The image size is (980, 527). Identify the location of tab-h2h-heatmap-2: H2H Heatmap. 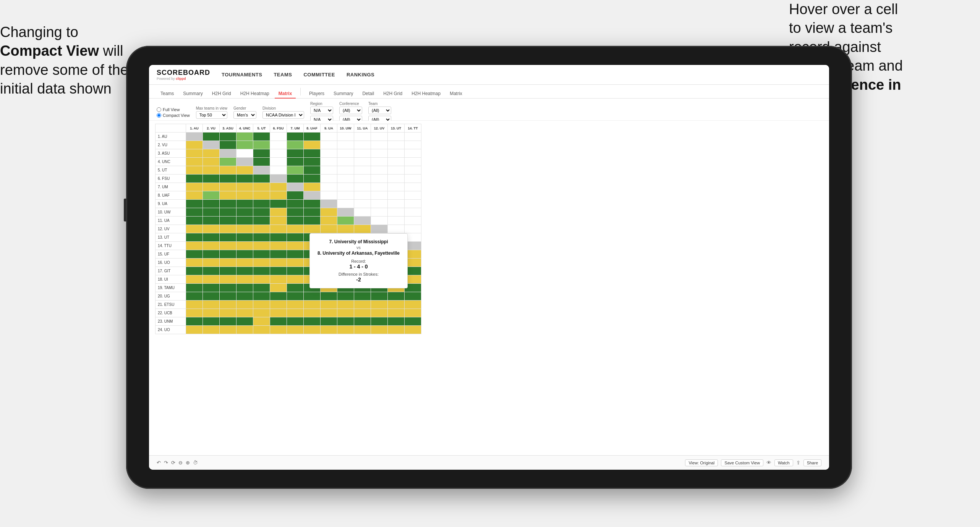
(426, 94).